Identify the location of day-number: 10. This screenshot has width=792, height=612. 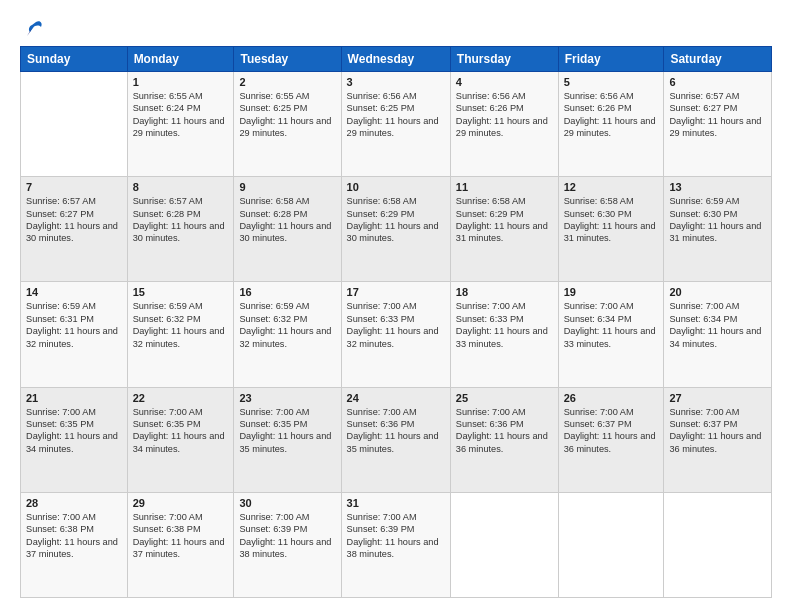
(396, 187).